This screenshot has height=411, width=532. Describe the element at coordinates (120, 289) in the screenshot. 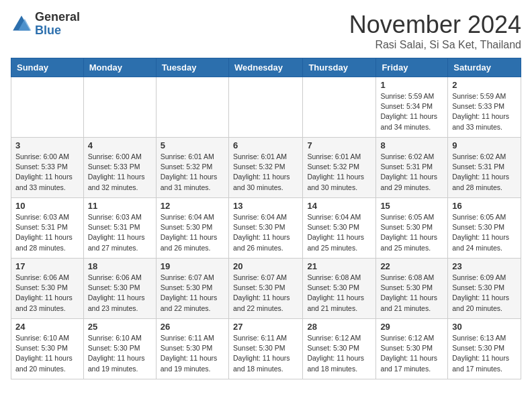

I see `calendar-cell: 18Sunrise: 6:06 AM Sunset: 5:30 PM Dayli…` at that location.